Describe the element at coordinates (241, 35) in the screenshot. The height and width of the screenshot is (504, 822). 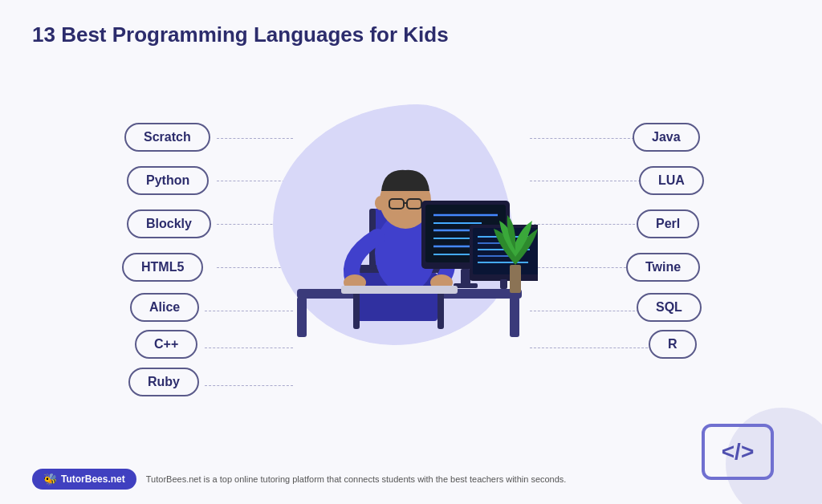
I see `page-title: 13 Best Programming Languages for Kids` at that location.